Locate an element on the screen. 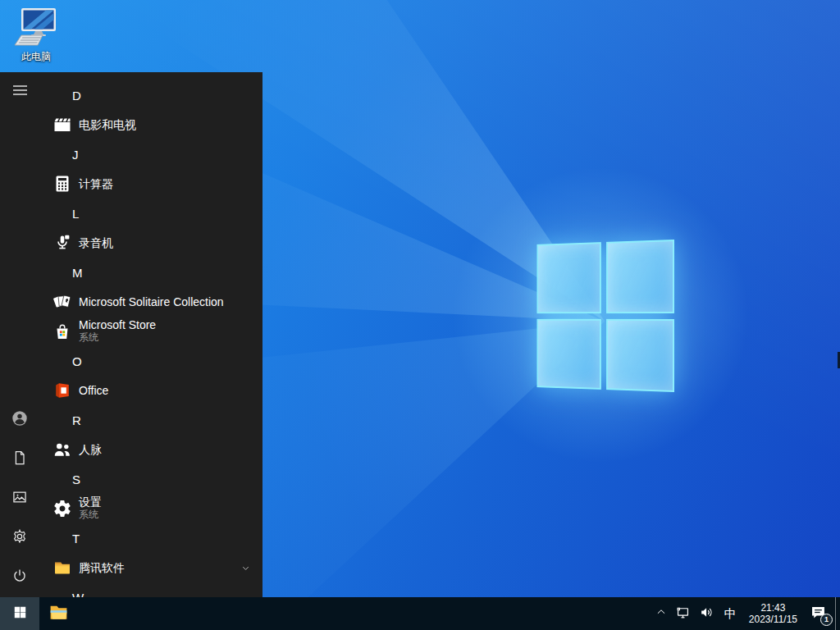 The height and width of the screenshot is (630, 840). app-item-text: 设置系统 is located at coordinates (90, 509).